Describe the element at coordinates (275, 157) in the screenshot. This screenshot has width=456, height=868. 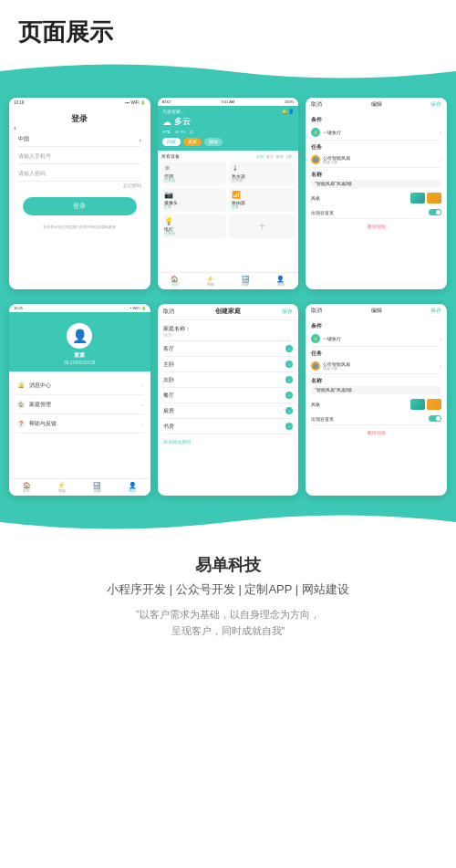
I see `s2-device-filters: 全部 客厅 卧室 2室...` at that location.